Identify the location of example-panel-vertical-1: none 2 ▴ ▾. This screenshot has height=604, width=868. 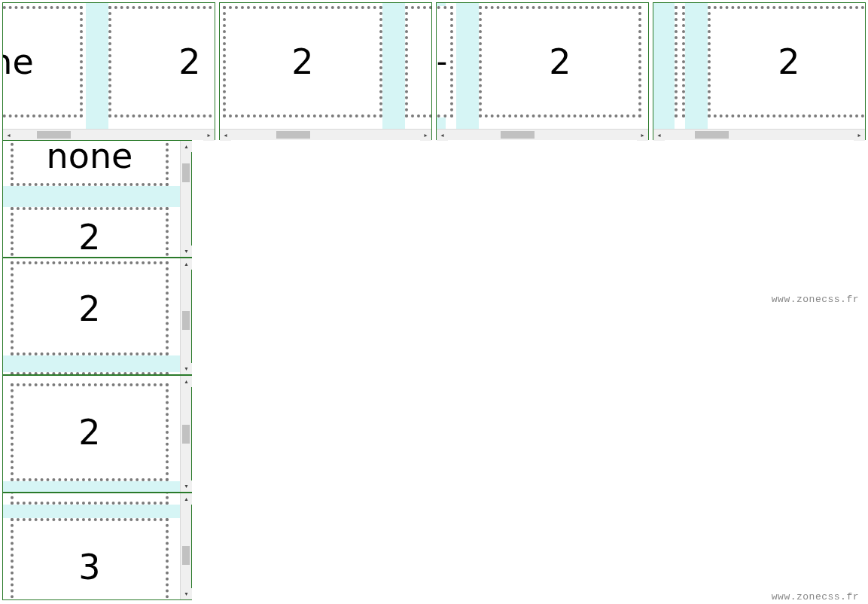
(97, 199).